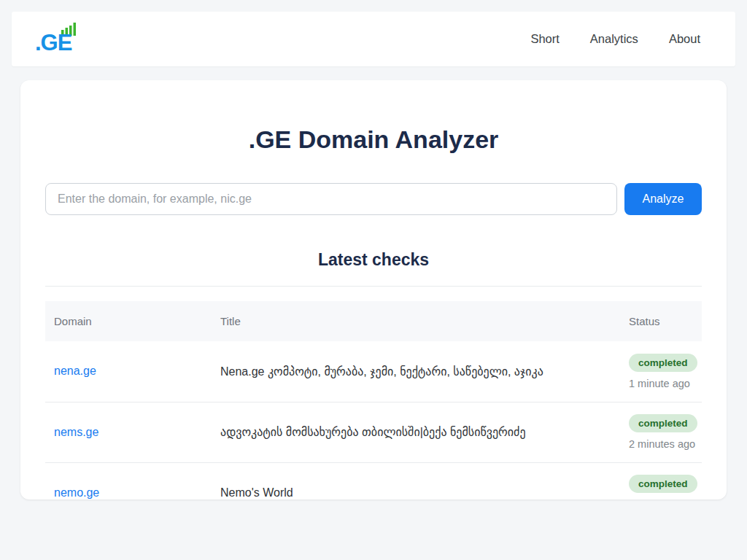  Describe the element at coordinates (374, 372) in the screenshot. I see `table-row: nena.geNena.ge კომპოტი, მურაბა, ჯემი, ნე…` at that location.